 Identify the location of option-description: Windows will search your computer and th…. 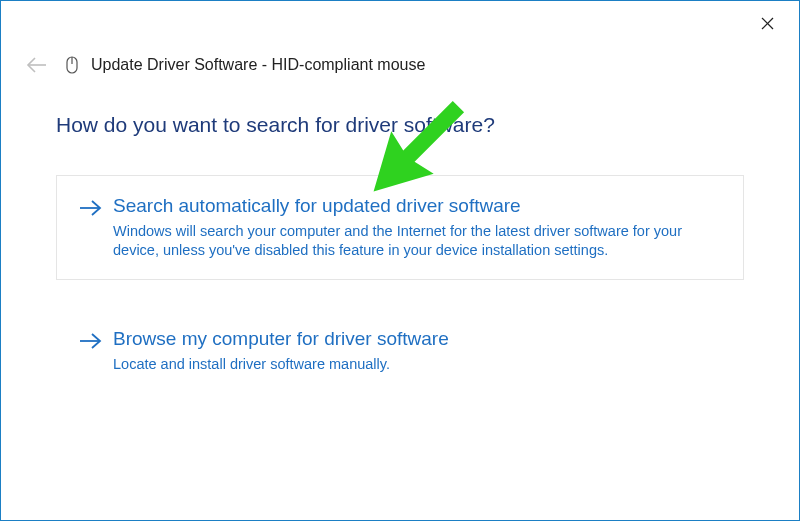
(418, 242).